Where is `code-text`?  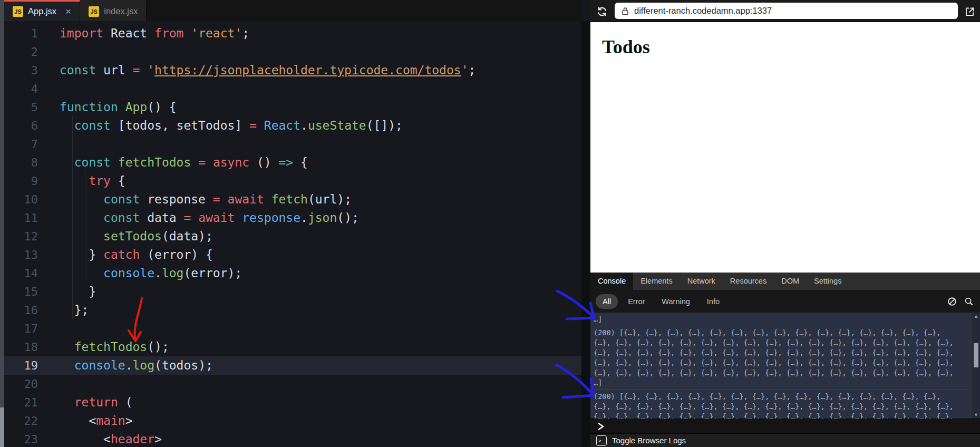
code-text is located at coordinates (310, 144).